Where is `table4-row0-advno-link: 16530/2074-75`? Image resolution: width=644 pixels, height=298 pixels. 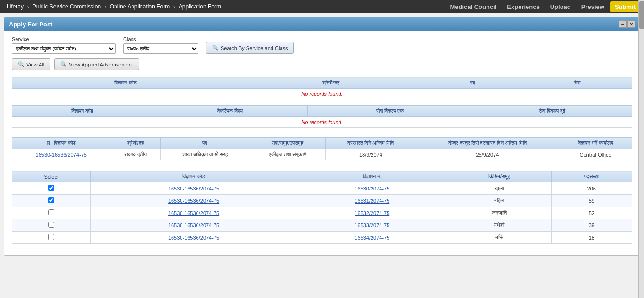 table4-row0-advno-link: 16530/2074-75 is located at coordinates (372, 189).